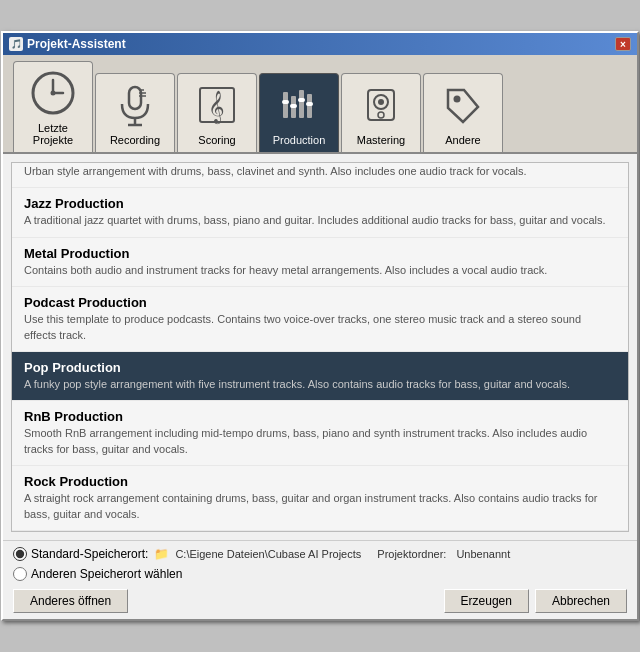 The height and width of the screenshot is (652, 640). Describe the element at coordinates (53, 106) in the screenshot. I see `tab-letzte: LetzteProjekte` at that location.